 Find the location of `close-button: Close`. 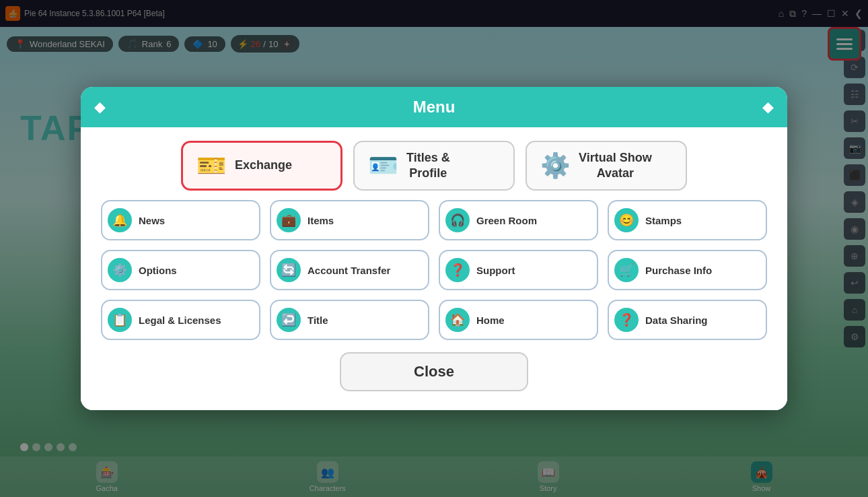

close-button: Close is located at coordinates (434, 372).